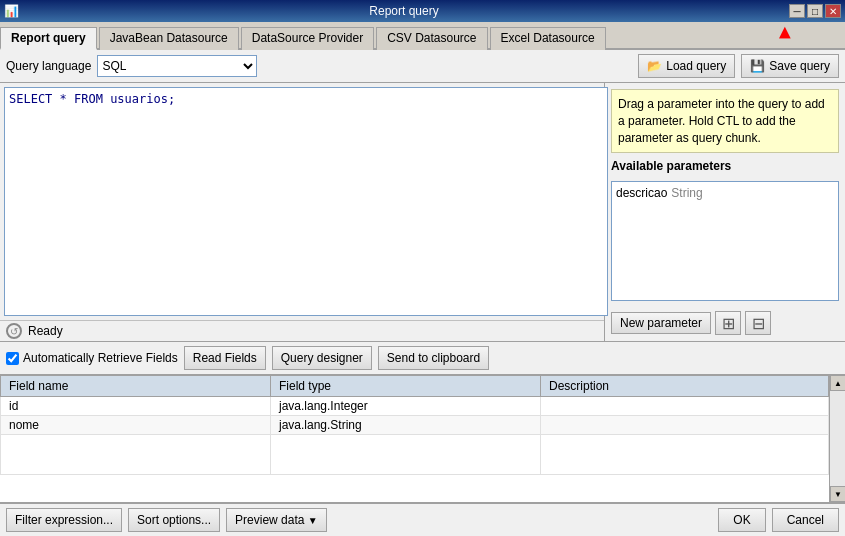 This screenshot has height=536, width=845. Describe the element at coordinates (686, 66) in the screenshot. I see `load-query-button: 📂 Load query` at that location.